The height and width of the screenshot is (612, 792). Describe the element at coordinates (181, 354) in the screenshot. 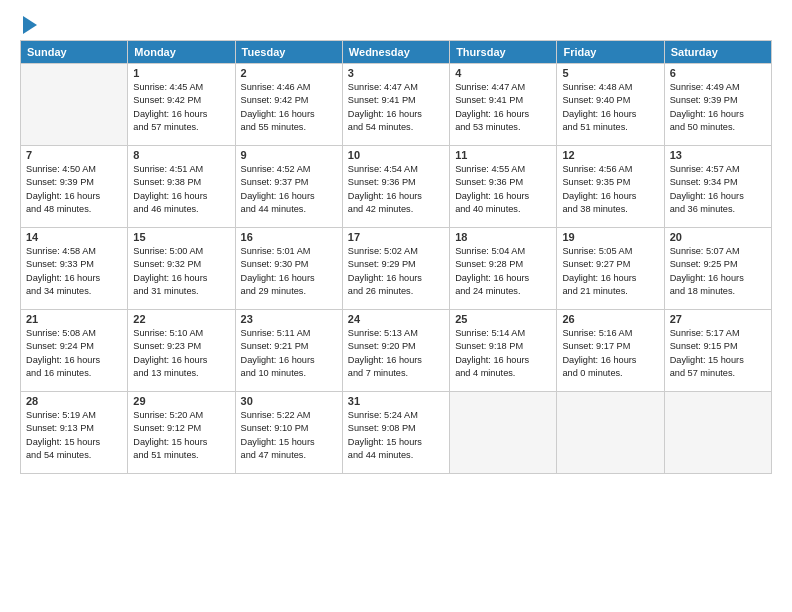

I see `day-info: Sunrise: 5:10 AM Sunset: 9:23 PM Dayligh…` at that location.